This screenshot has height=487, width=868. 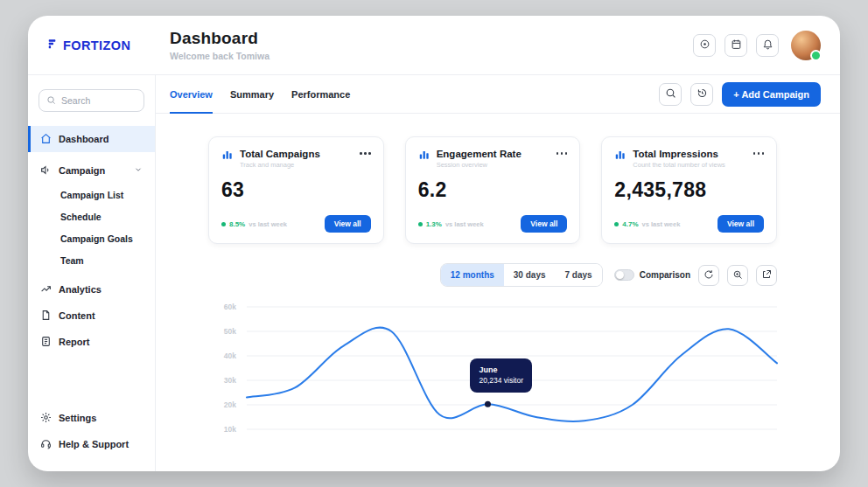 What do you see at coordinates (690, 191) in the screenshot?
I see `stat-card-total-impressions: Total Impressions Count the total number…` at bounding box center [690, 191].